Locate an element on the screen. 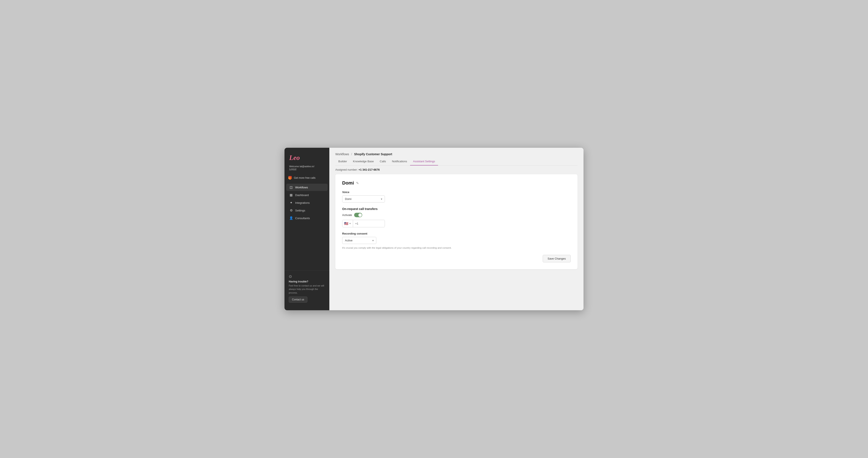 The width and height of the screenshot is (868, 458). phone-input-row: 🇺🇸 ▼ is located at coordinates (363, 224).